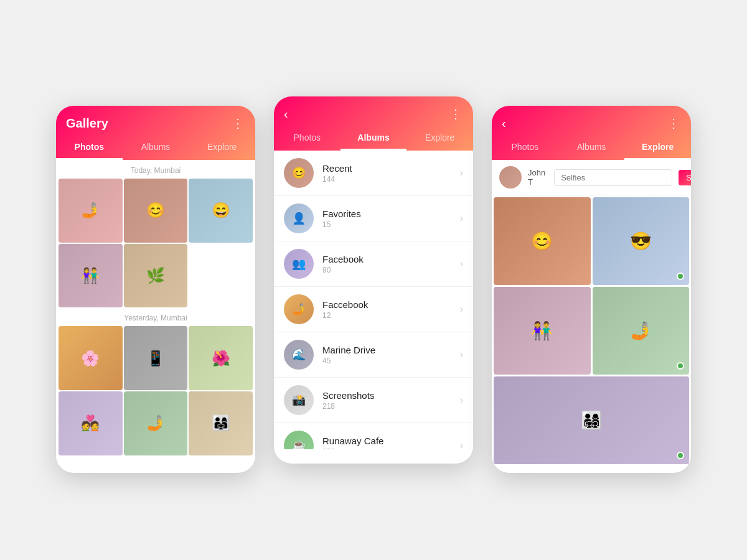 The image size is (747, 560). What do you see at coordinates (374, 300) in the screenshot?
I see `albums-body: 😊 Recent 144 › 👤 Favorites 15 ›` at bounding box center [374, 300].